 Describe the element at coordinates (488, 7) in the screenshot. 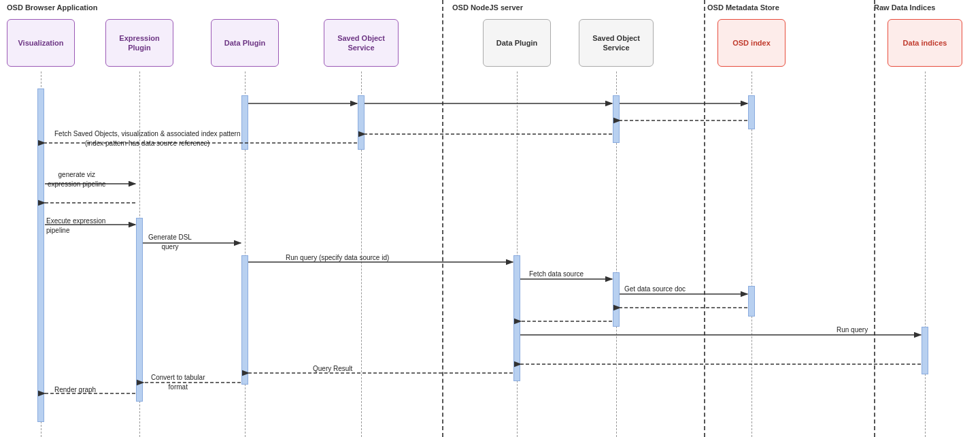

I see `group-label-nodejs: OSD NodeJS server` at that location.